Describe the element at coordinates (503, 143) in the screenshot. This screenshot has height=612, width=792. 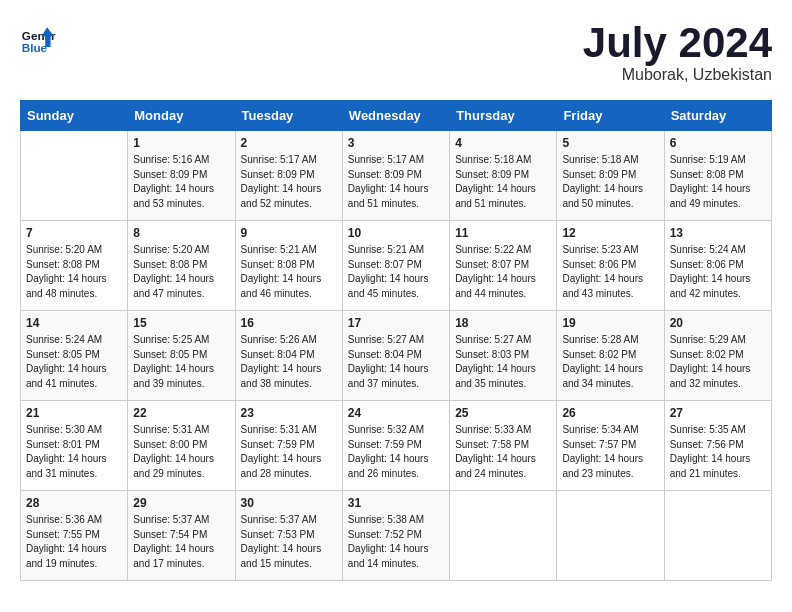
I see `day-number: 4` at that location.